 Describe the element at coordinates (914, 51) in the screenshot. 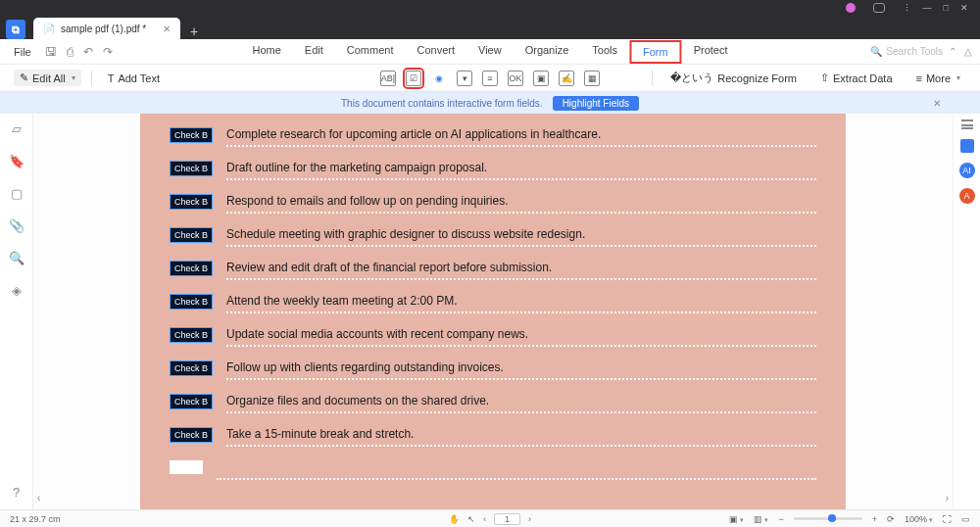

I see `search-placeholder: Search Tools` at that location.